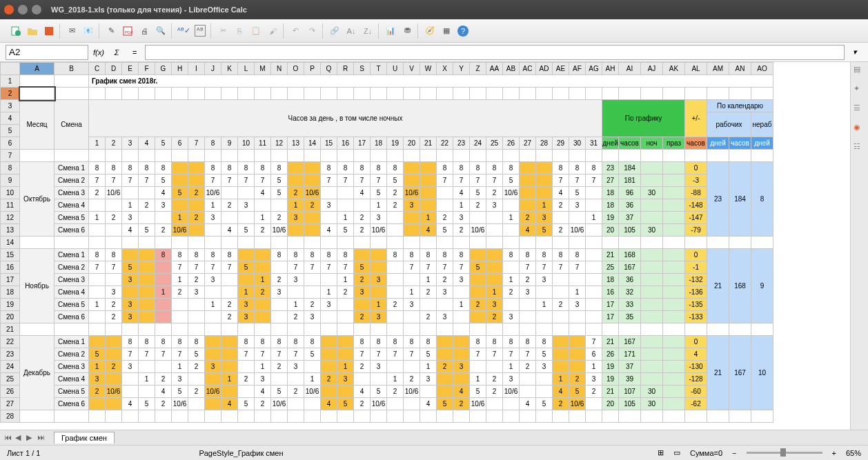  Describe the element at coordinates (860, 110) in the screenshot. I see `gallery-icon: ☰` at that location.